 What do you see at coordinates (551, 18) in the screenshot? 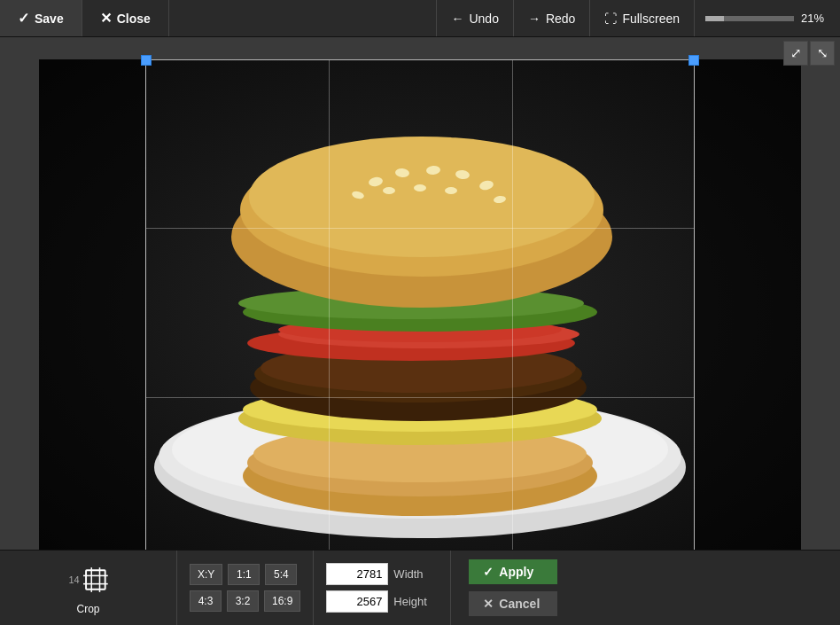
I see `redo-button: → Redo` at bounding box center [551, 18].